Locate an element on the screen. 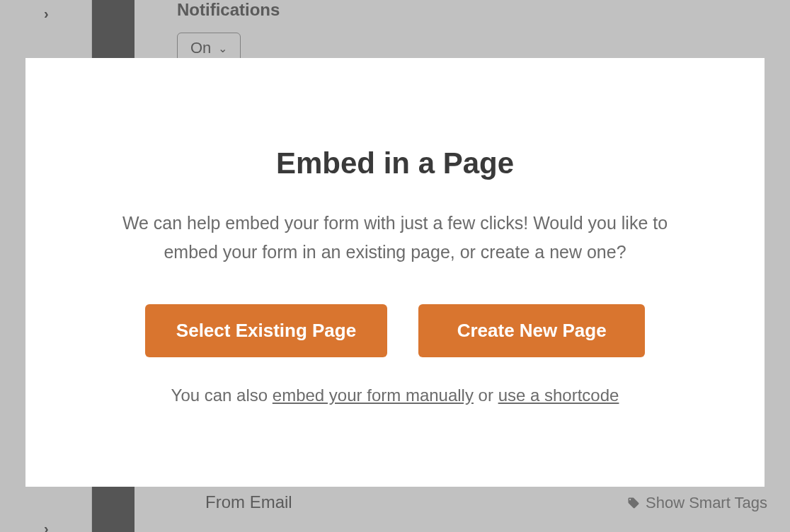 This screenshot has width=790, height=532. select-existing-page-button: Select Existing Page is located at coordinates (266, 331).